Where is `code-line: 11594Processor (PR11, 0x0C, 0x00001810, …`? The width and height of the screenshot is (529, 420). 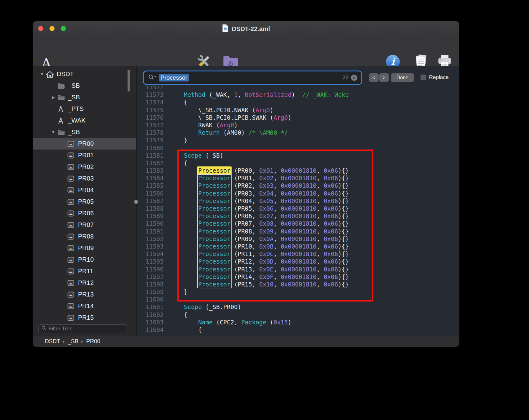 code-line: 11594Processor (PR11, 0x0C, 0x00001810, … is located at coordinates (298, 254).